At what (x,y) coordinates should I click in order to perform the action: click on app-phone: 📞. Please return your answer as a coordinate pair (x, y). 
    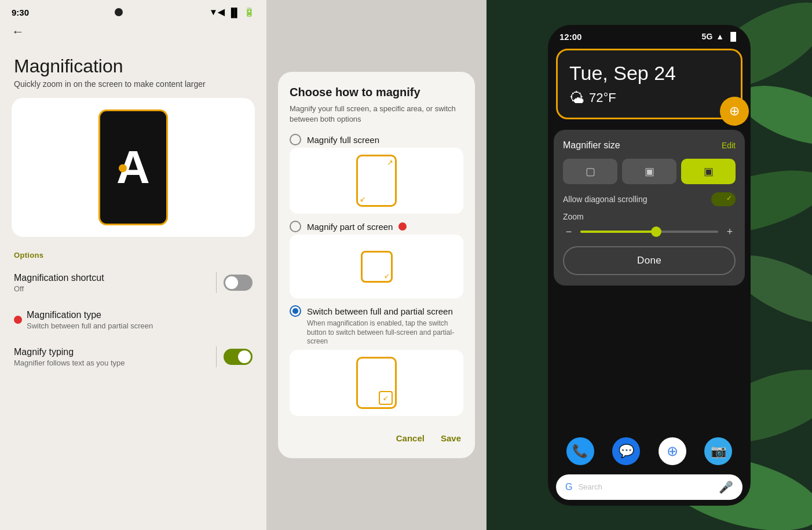
    Looking at the image, I should click on (580, 451).